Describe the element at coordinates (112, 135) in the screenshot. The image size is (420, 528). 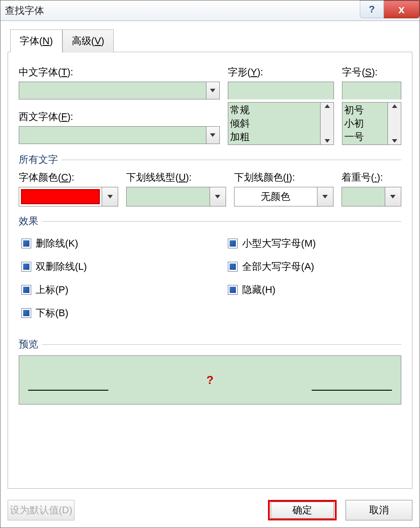
I see `western-font-value` at that location.